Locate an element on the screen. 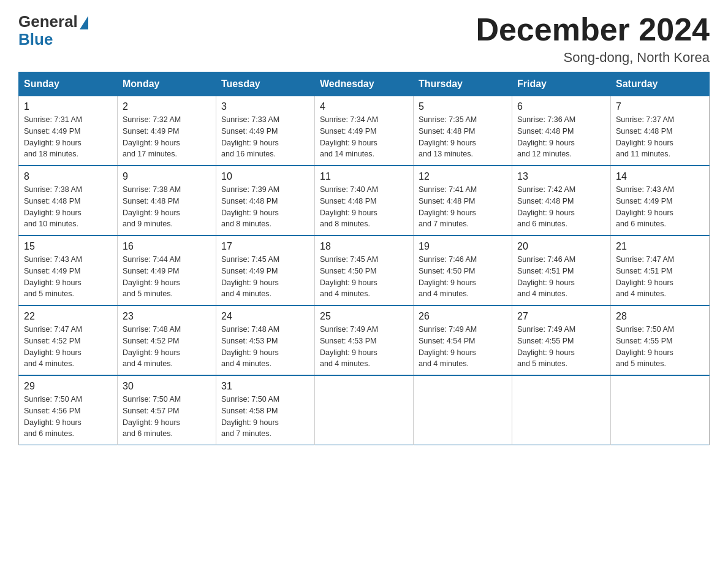  logo-triangle-icon is located at coordinates (84, 23).